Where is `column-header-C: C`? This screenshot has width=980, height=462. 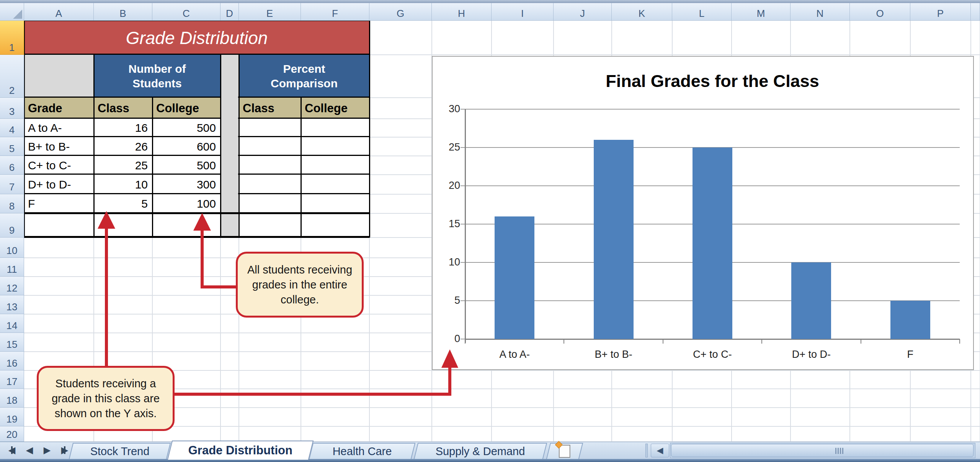 column-header-C: C is located at coordinates (186, 12).